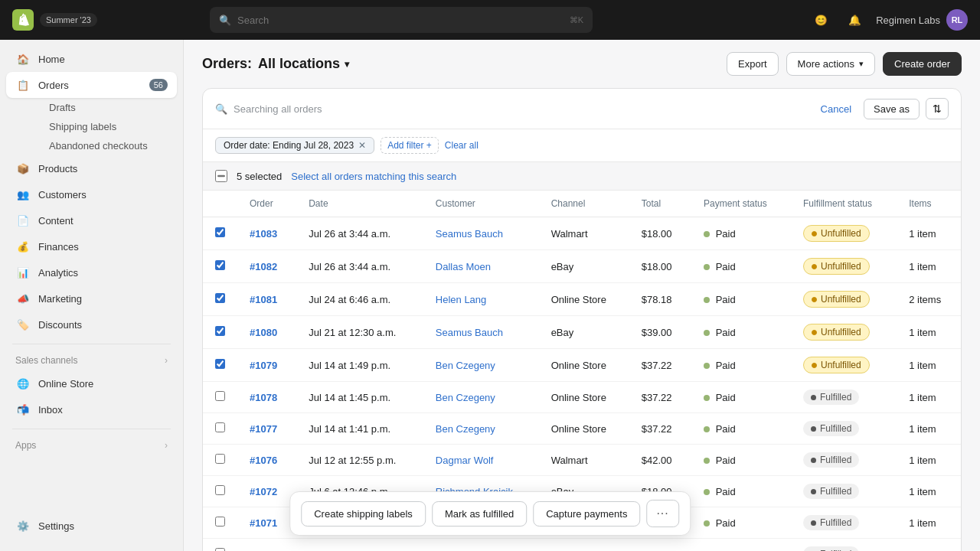 Image resolution: width=980 pixels, height=551 pixels. What do you see at coordinates (92, 409) in the screenshot?
I see `sidebar-item-inbox: 📬 Inbox` at bounding box center [92, 409].